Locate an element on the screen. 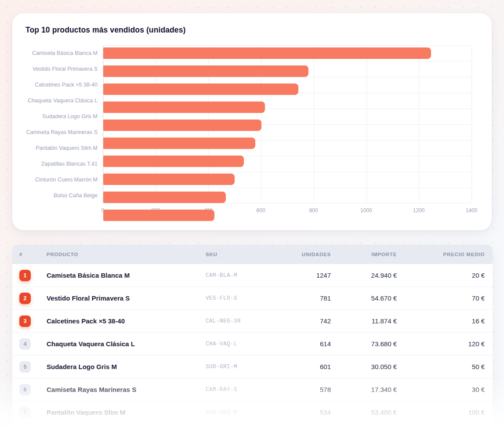  cell-sku: CAL-NEG-38 is located at coordinates (236, 321).